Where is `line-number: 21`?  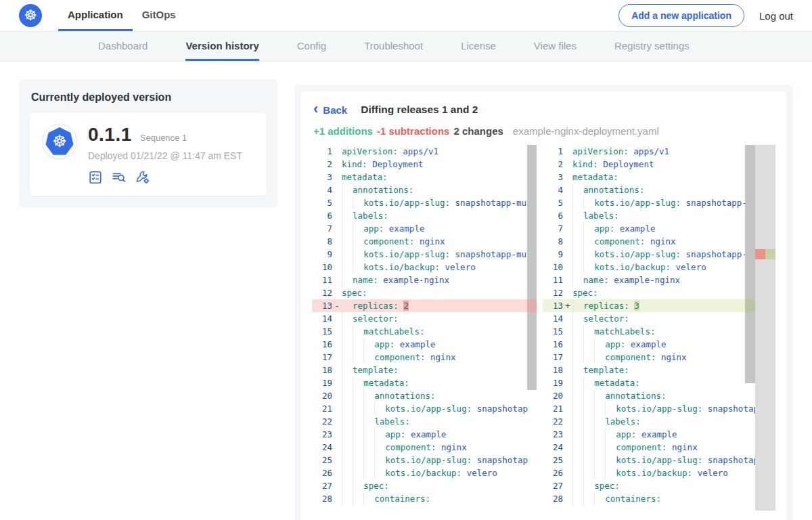 line-number: 21 is located at coordinates (322, 409).